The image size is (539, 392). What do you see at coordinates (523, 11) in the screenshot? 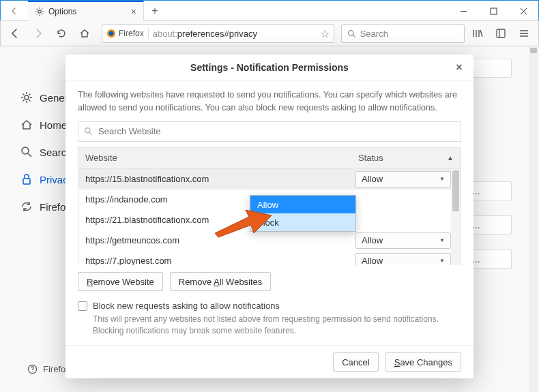
I see `close-window-button` at bounding box center [523, 11].